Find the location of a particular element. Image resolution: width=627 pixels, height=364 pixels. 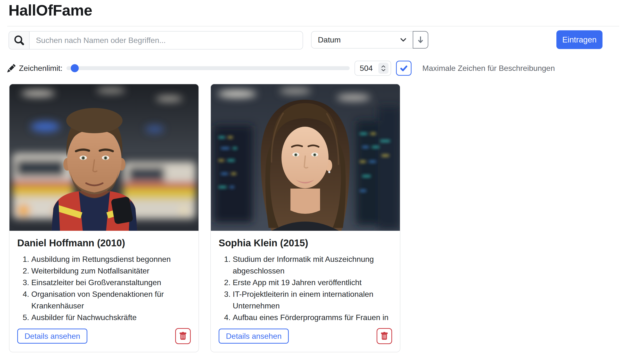

card-body: Sophia Klein (2015) Studium der Informat… is located at coordinates (305, 291).